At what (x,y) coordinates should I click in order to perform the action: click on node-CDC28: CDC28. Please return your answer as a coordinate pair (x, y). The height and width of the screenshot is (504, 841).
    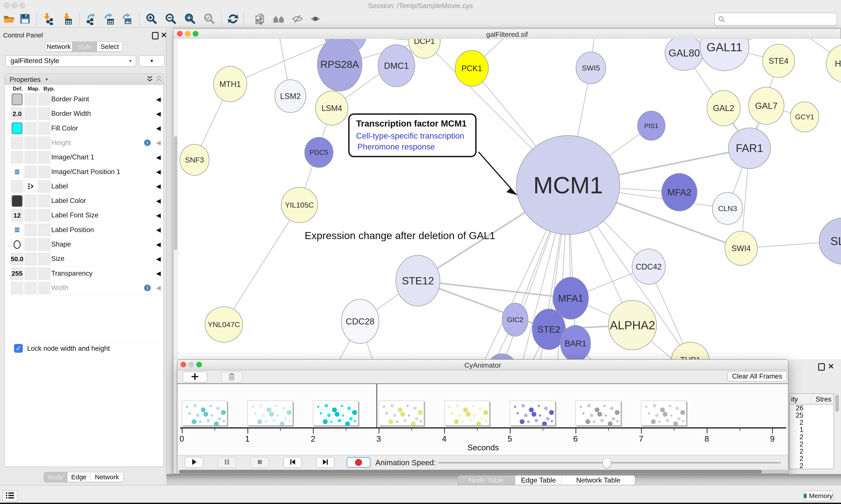
    Looking at the image, I should click on (360, 321).